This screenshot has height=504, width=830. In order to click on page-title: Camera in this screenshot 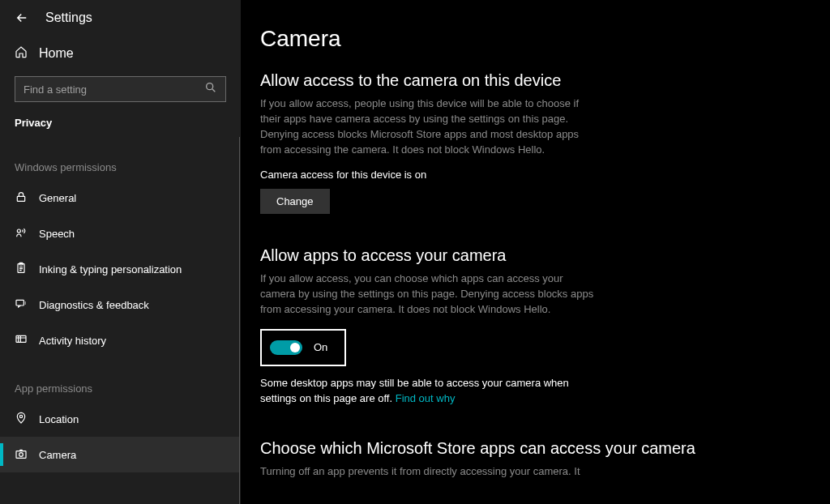, I will do `click(537, 39)`.